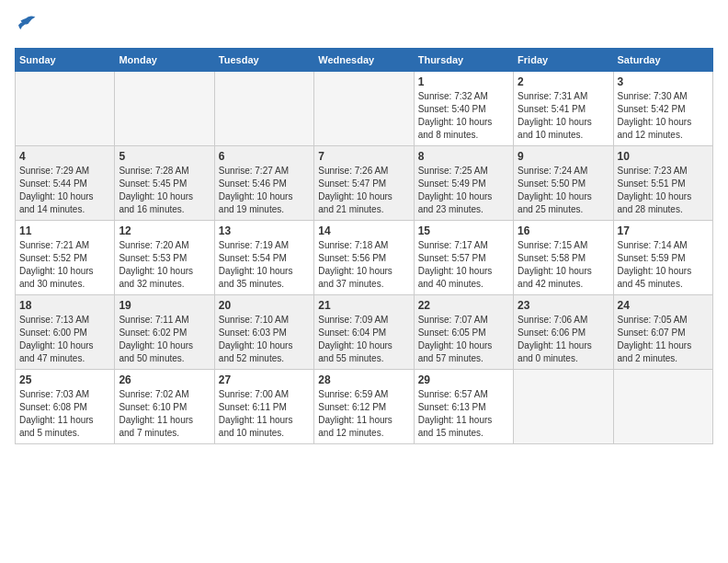 This screenshot has width=728, height=563. Describe the element at coordinates (364, 258) in the screenshot. I see `calendar-cell: 14Sunrise: 7:18 AM Sunset: 5:56 PM Dayli…` at that location.